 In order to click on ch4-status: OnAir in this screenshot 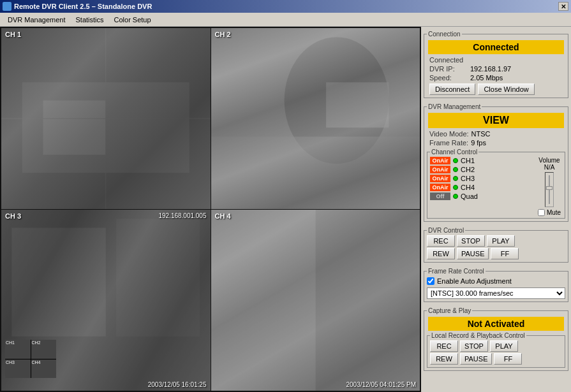, I will do `click(440, 187)`.